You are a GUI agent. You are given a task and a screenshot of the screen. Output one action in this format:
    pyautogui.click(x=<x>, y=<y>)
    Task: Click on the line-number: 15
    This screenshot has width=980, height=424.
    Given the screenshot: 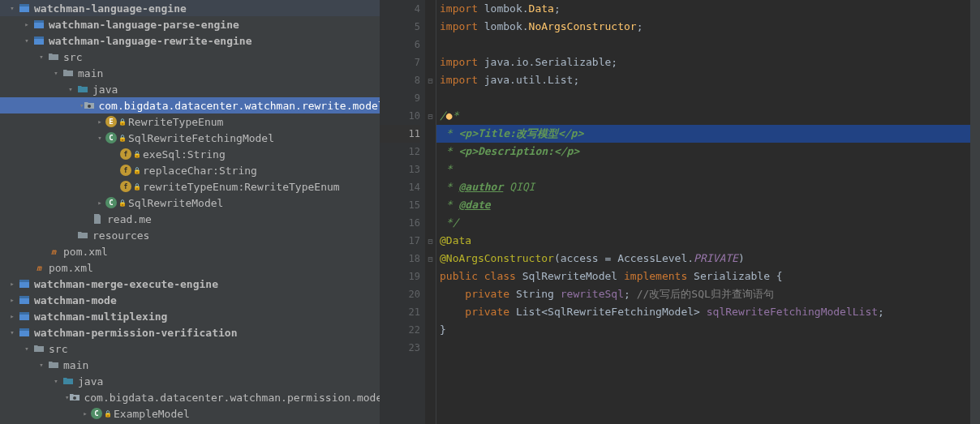 What is the action you would take?
    pyautogui.click(x=400, y=205)
    